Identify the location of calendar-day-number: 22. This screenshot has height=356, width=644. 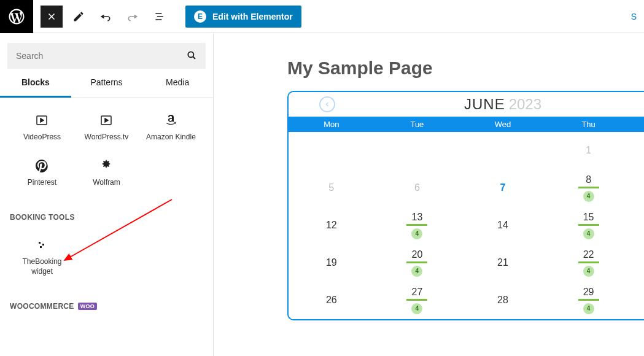
(589, 255).